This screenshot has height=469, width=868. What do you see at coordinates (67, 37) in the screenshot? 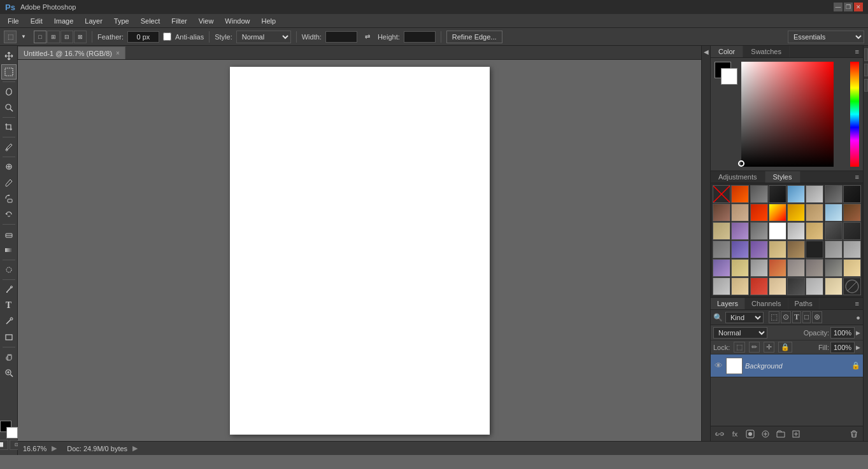
I see `subtract-selection-btn: ⊟` at bounding box center [67, 37].